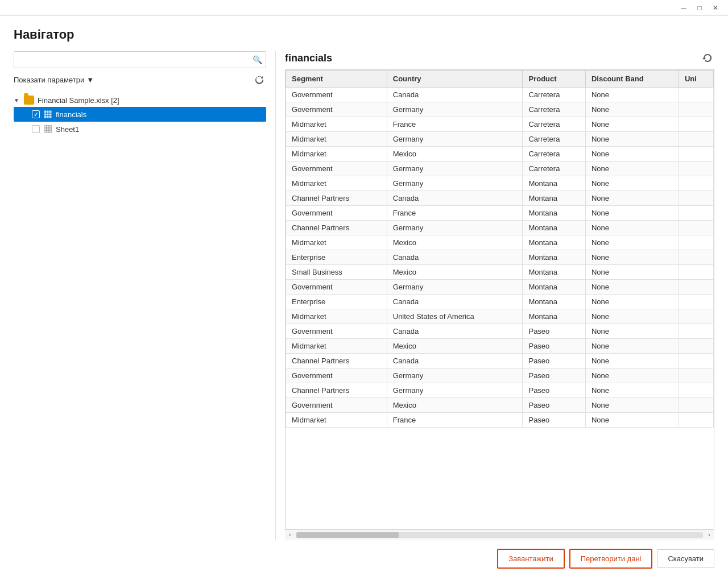 The image size is (728, 580). What do you see at coordinates (611, 558) in the screenshot?
I see `transform-button: Перетворити дані` at bounding box center [611, 558].